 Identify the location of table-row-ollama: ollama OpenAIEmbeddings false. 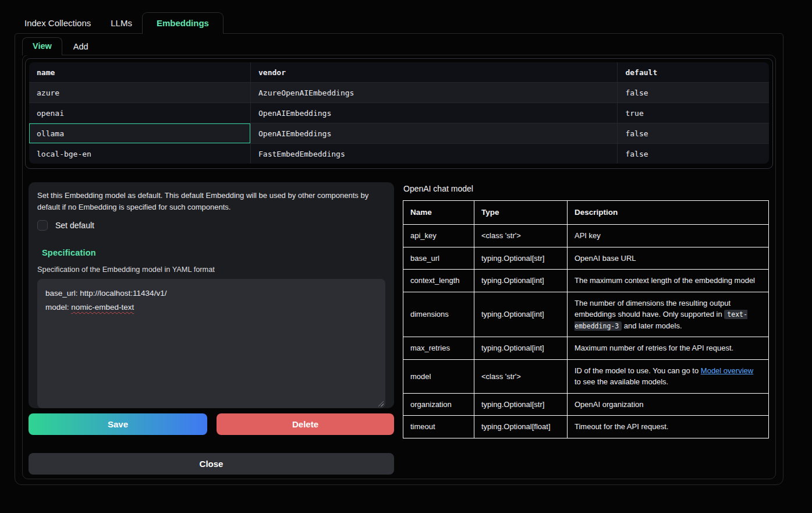
(399, 133).